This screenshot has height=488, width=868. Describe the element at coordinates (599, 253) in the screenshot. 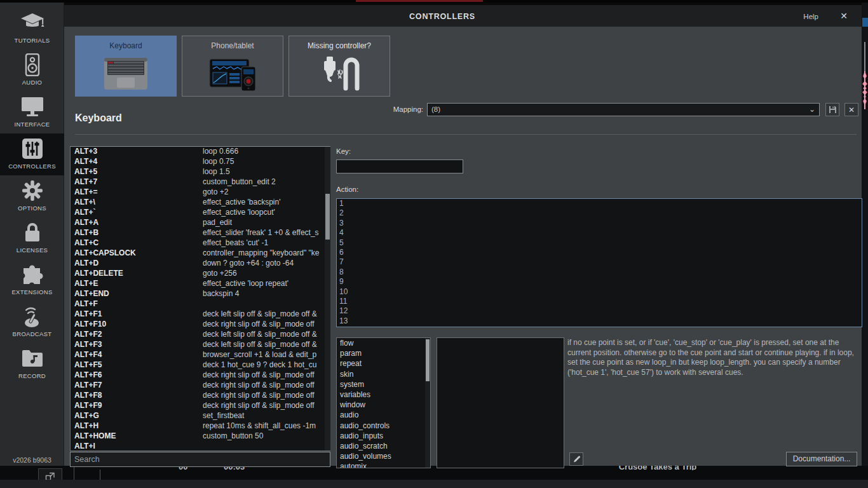

I see `line-number: 6` at that location.